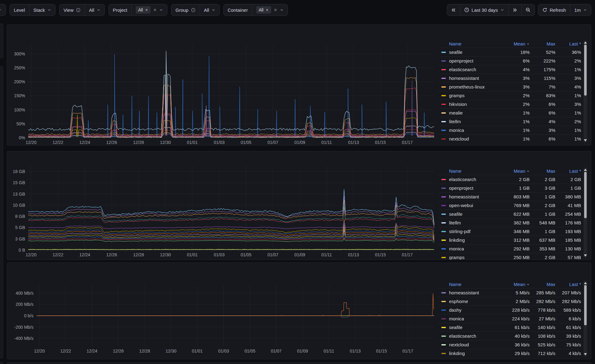 The height and width of the screenshot is (364, 595). What do you see at coordinates (510, 87) in the screenshot?
I see `legend-row: prometheus-linux3%7%4%` at bounding box center [510, 87].